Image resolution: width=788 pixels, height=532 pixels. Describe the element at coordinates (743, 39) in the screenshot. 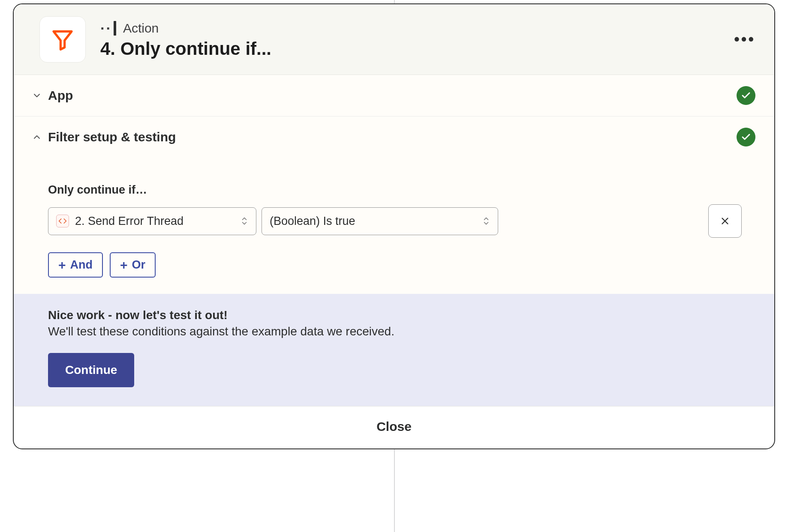

I see `more-options-button: •••` at that location.